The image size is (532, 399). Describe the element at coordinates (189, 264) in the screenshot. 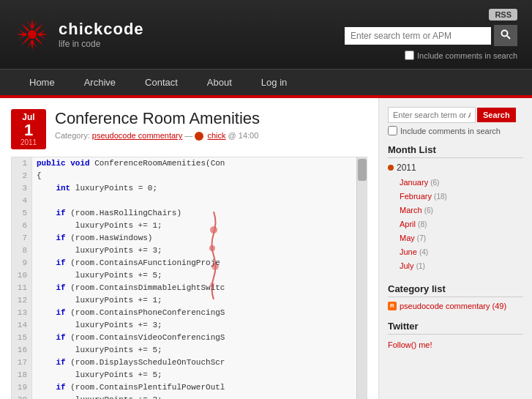

I see `code-line: 9 if (room.ContainsAFunctioningProje` at that location.